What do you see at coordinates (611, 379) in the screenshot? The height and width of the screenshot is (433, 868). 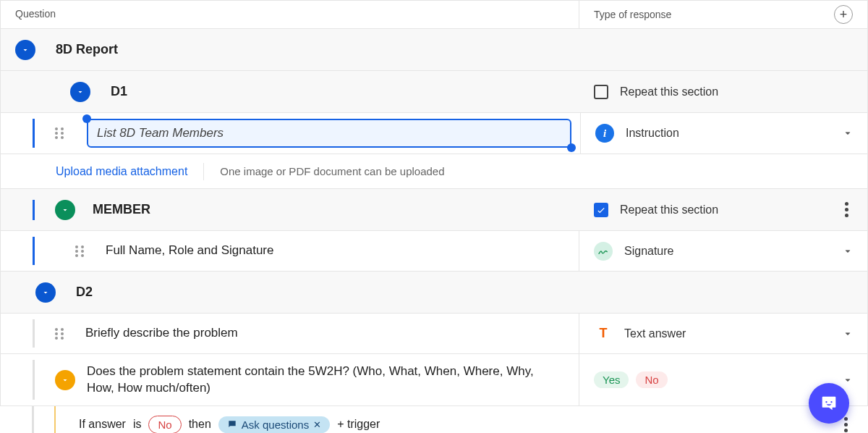 I see `option-yes: Yes` at bounding box center [611, 379].